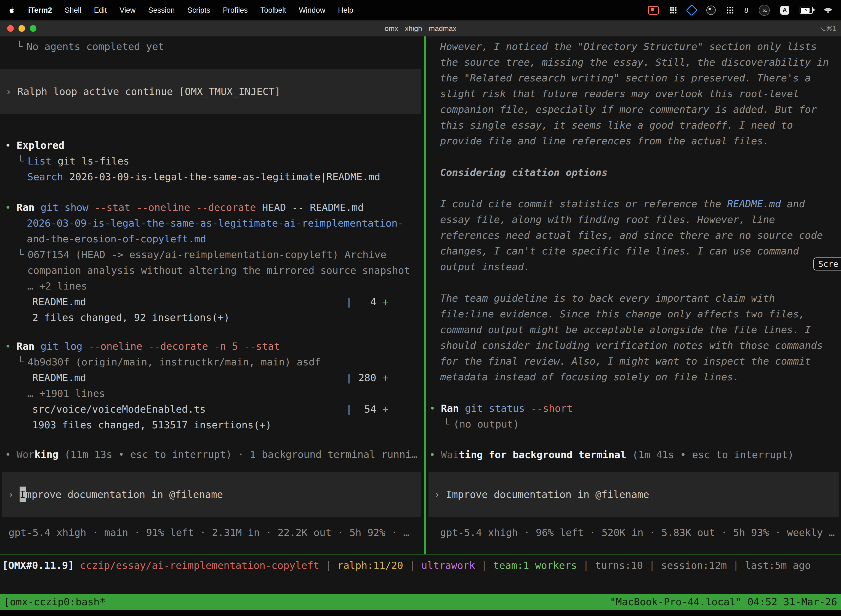 The image size is (841, 616). What do you see at coordinates (420, 28) in the screenshot?
I see `window-title-bar: omx --xhigh --madmax ⌥⌘1` at bounding box center [420, 28].